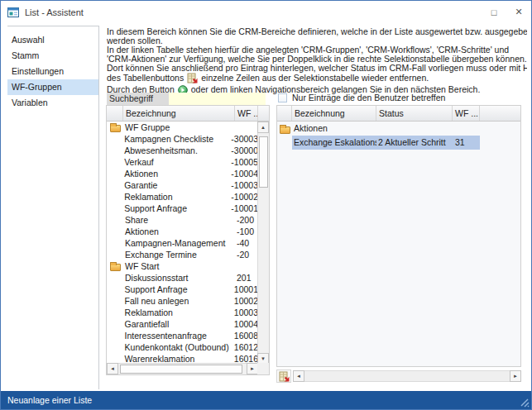  I want to click on right-table-header: Bezeichnung Status WF ..., so click(399, 114).